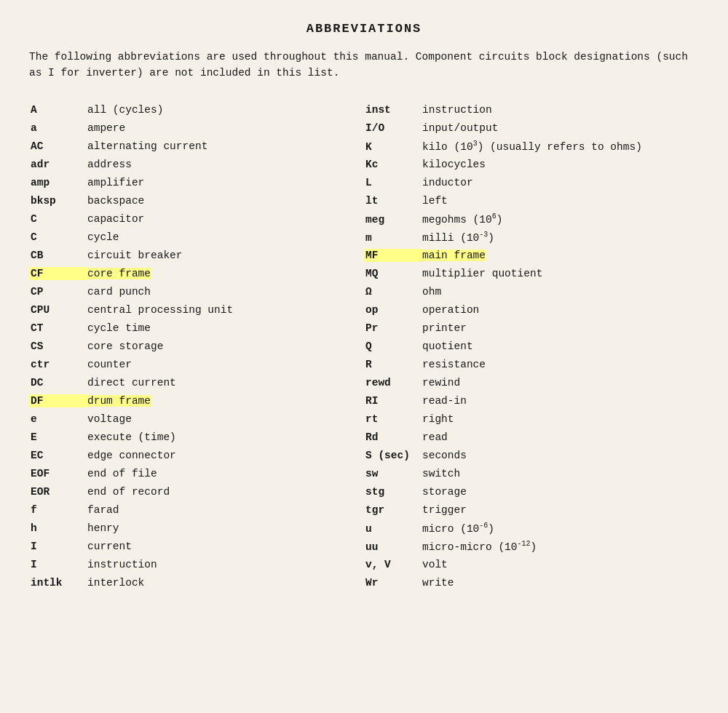  I want to click on abbreviation-term: DC, so click(58, 383).